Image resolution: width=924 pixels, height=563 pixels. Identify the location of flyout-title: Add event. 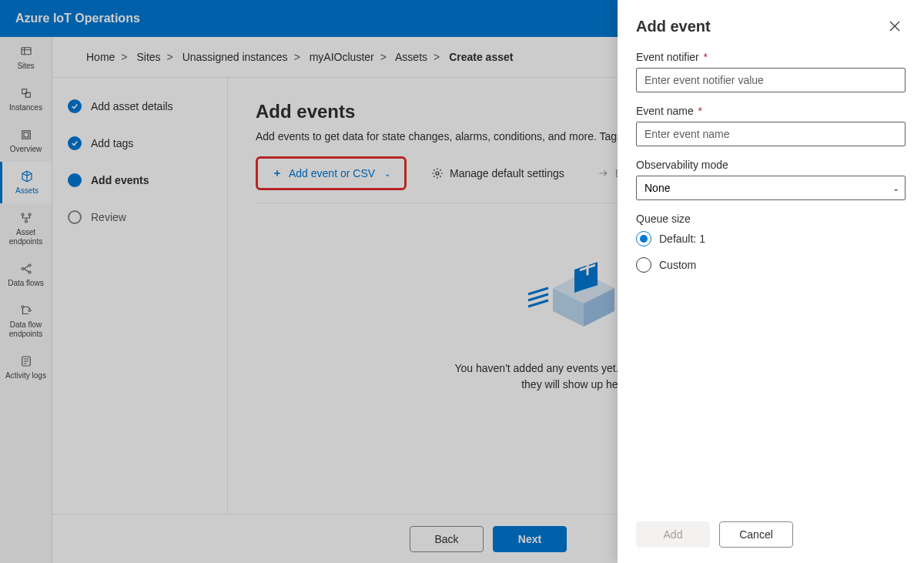
(673, 26).